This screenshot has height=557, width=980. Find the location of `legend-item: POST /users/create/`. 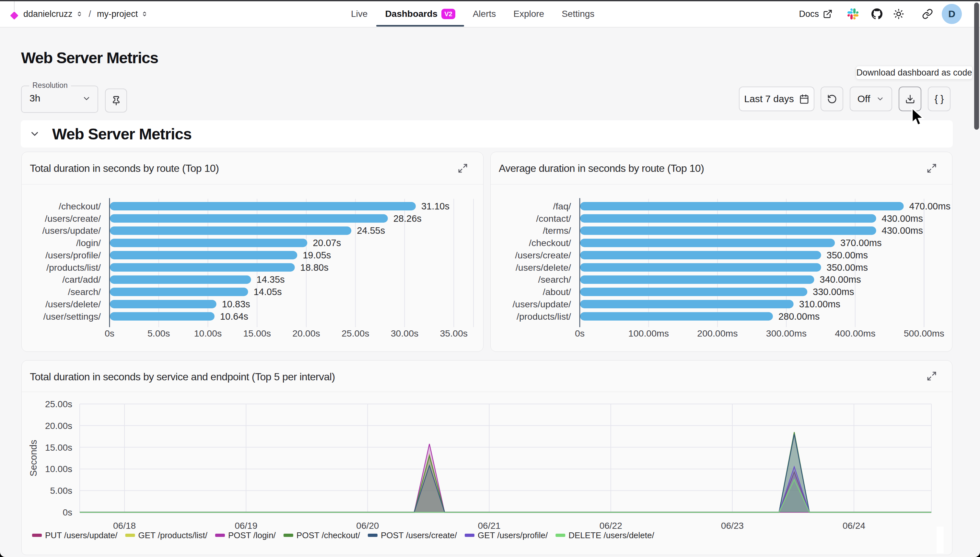

legend-item: POST /users/create/ is located at coordinates (413, 536).